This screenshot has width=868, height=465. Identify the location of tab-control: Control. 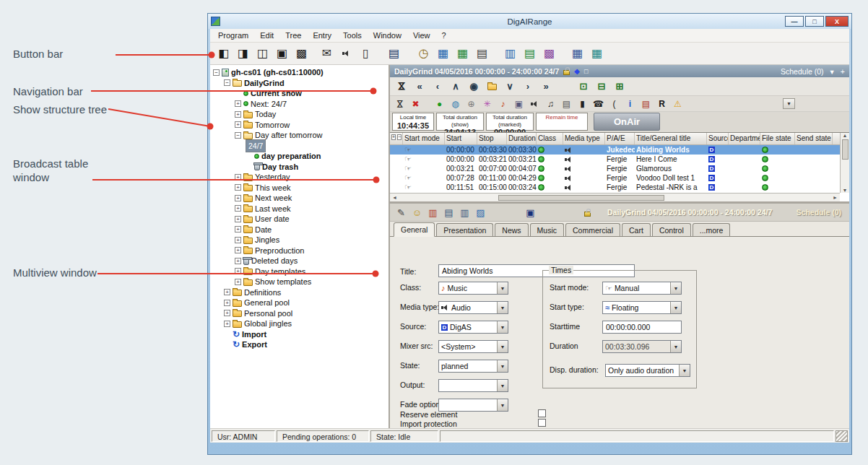
(672, 230).